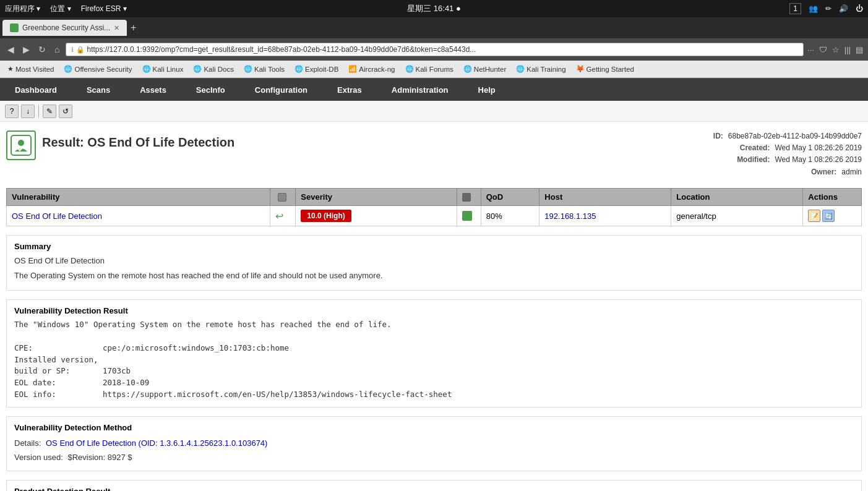 Image resolution: width=868 pixels, height=491 pixels. Describe the element at coordinates (434, 155) in the screenshot. I see `result-header: Result: OS End Of Life Detection ID: 68b…` at that location.